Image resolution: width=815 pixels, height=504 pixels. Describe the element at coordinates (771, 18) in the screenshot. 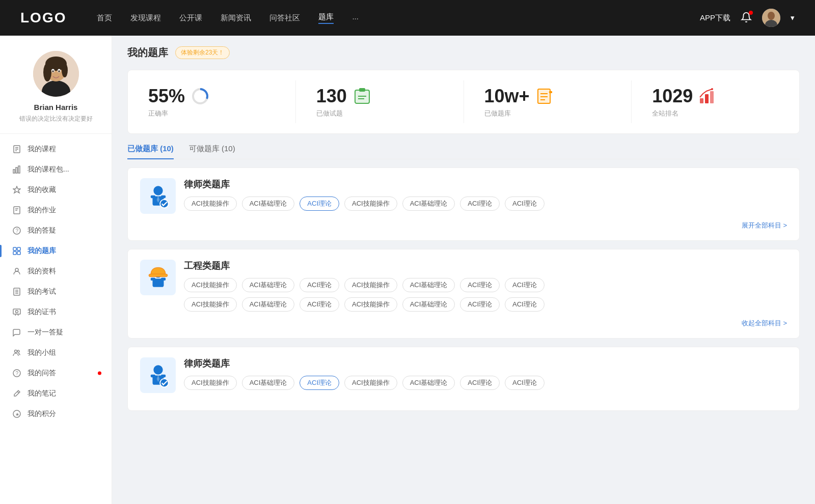

I see `user-avatar` at that location.